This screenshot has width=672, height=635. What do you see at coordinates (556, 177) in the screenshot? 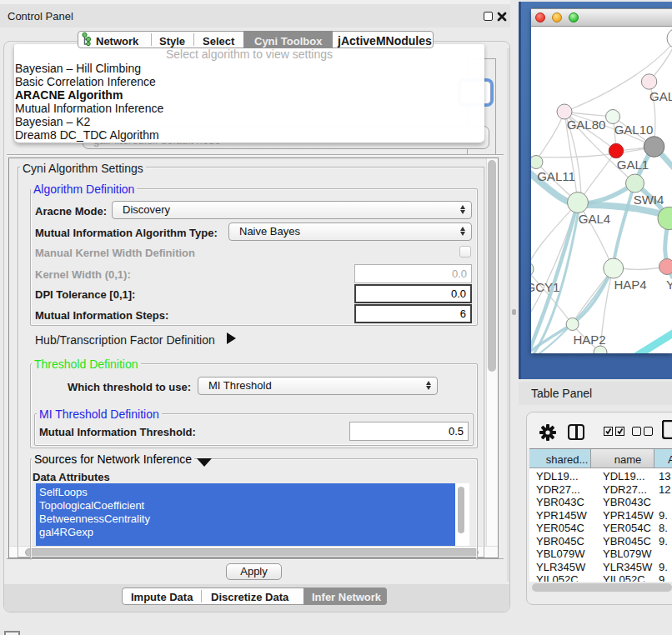
I see `svg-text: GAL11` at bounding box center [556, 177].